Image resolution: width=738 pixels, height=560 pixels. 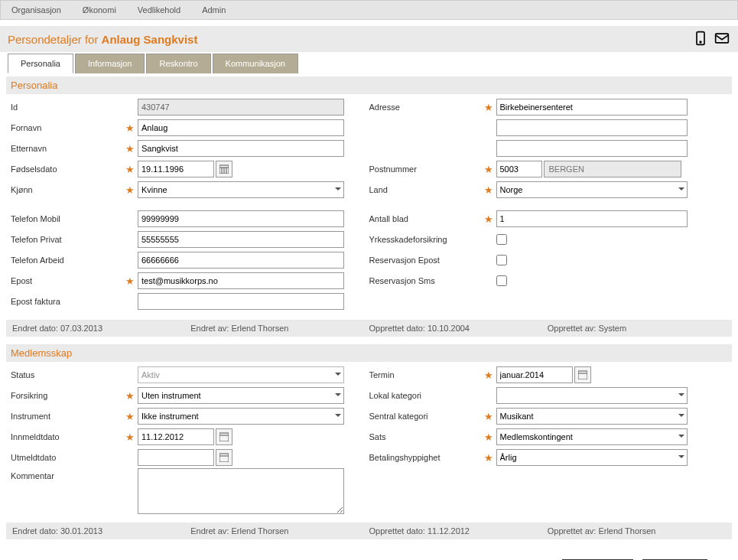 What do you see at coordinates (592, 148) in the screenshot?
I see `adresse3-field` at bounding box center [592, 148].